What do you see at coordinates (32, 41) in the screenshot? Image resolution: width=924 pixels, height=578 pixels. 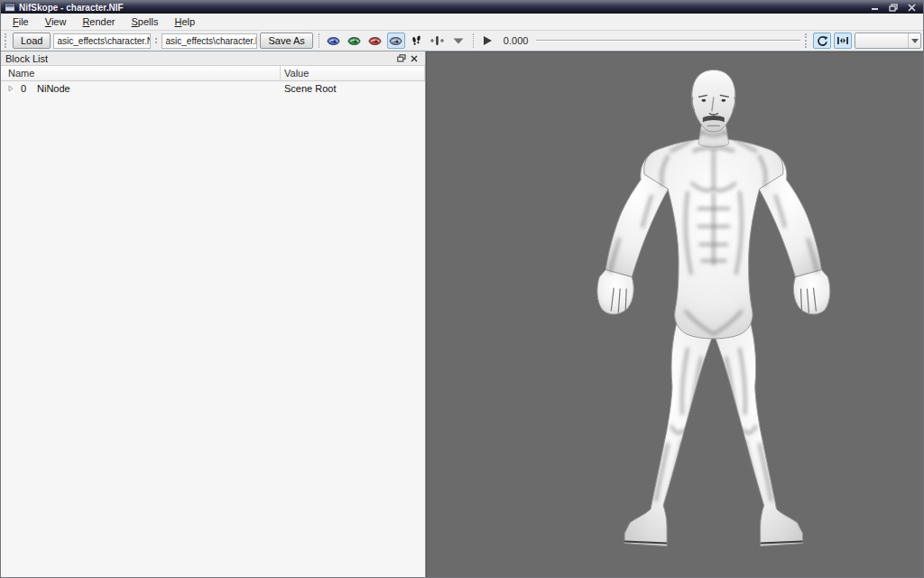 I see `load-button: Load` at bounding box center [32, 41].